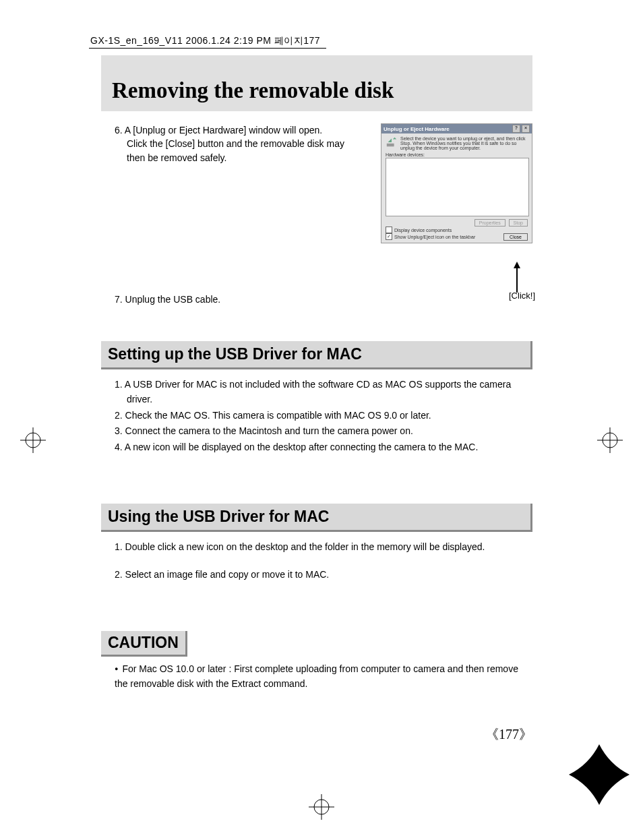  I want to click on dialog-screenshot: Unplug or Eject Hardware ? × Select the …, so click(457, 216).